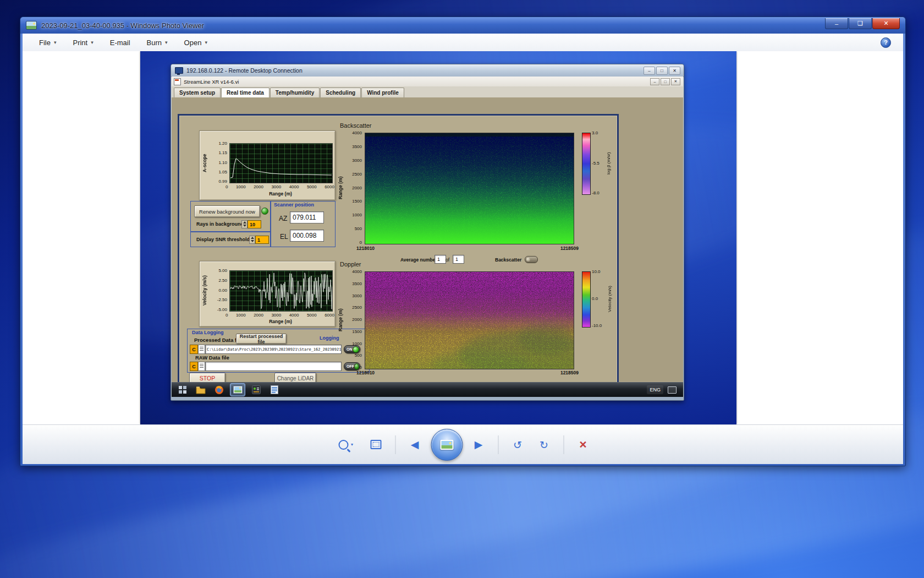 The image size is (924, 578). Describe the element at coordinates (672, 390) in the screenshot. I see `display-tray-icon` at that location.